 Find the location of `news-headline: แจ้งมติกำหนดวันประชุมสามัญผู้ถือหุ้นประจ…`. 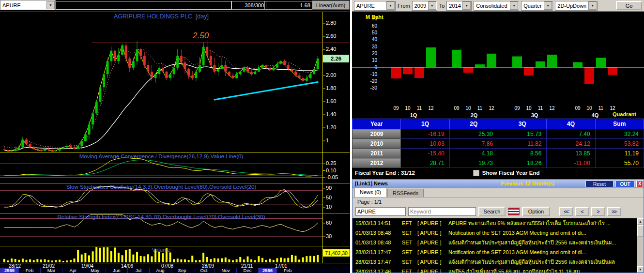

news-headline: แจ้งมติกำหนดวันประชุมสามัญผู้ถือหุ้นประจ… is located at coordinates (546, 262).